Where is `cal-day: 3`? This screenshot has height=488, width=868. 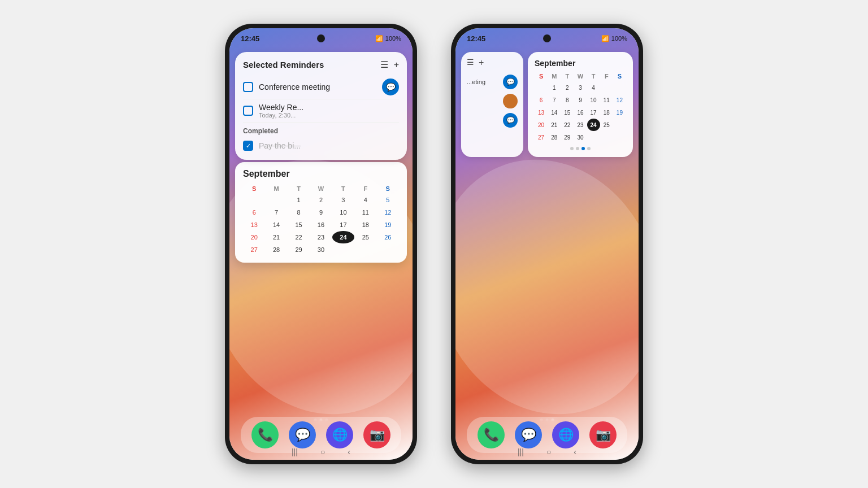
cal-day: 3 is located at coordinates (344, 200).